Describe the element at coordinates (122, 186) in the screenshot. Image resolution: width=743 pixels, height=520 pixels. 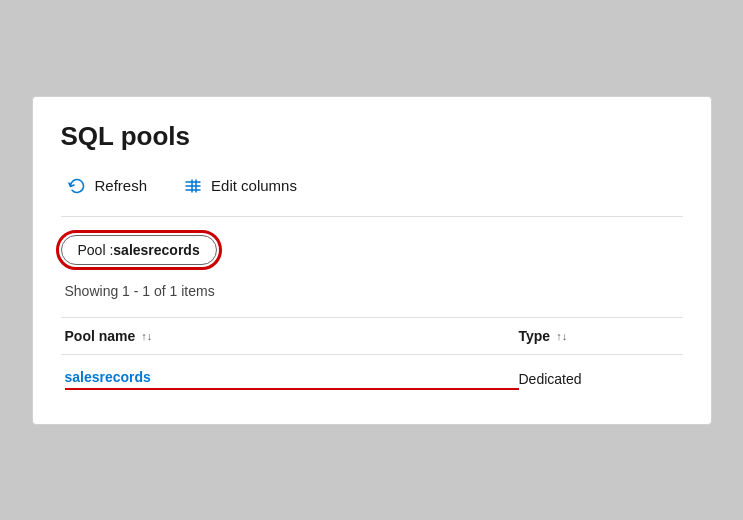
I see `refresh-label: Refresh` at that location.